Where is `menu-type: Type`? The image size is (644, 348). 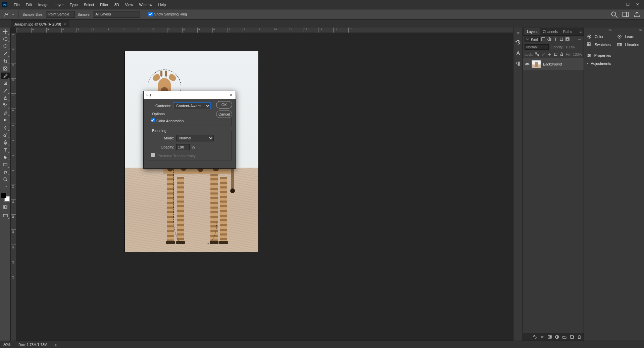 menu-type: Type is located at coordinates (74, 5).